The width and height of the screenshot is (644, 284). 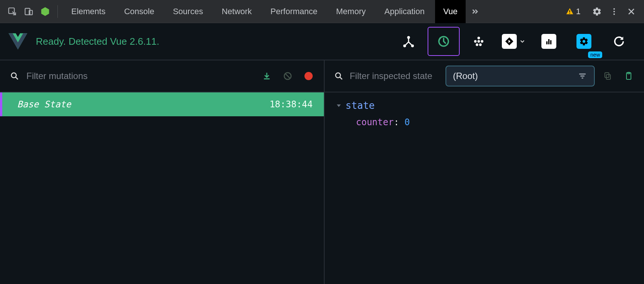 What do you see at coordinates (629, 76) in the screenshot?
I see `import-state-icon` at bounding box center [629, 76].